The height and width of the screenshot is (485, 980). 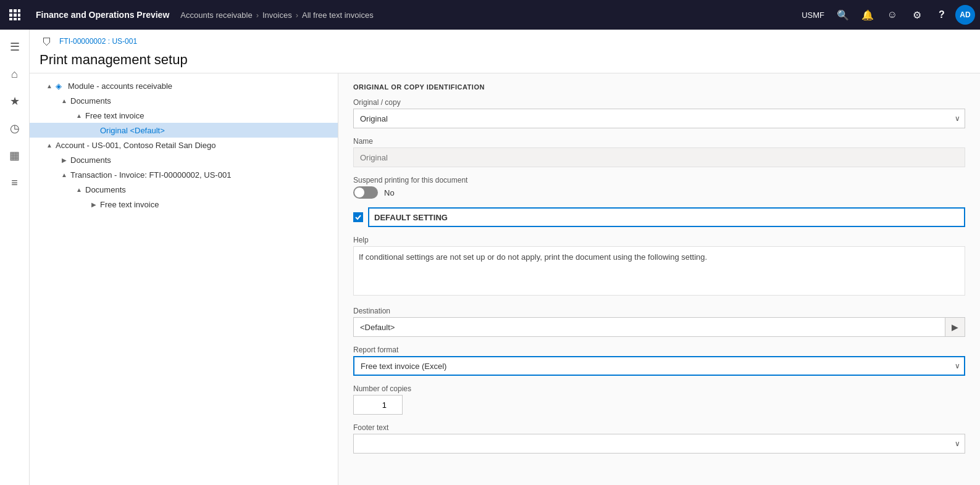 What do you see at coordinates (184, 145) in the screenshot?
I see `tree-item-account: ▲ Account - US-001, Contoso Retail San D…` at bounding box center [184, 145].